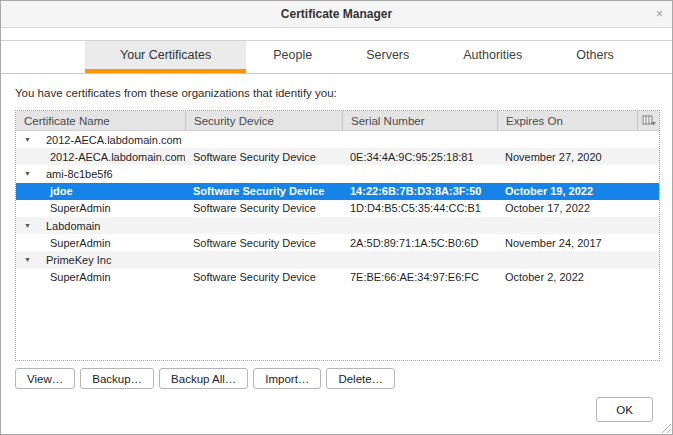  I want to click on cert-group-row: ▼PrimeKey Inc, so click(338, 260).